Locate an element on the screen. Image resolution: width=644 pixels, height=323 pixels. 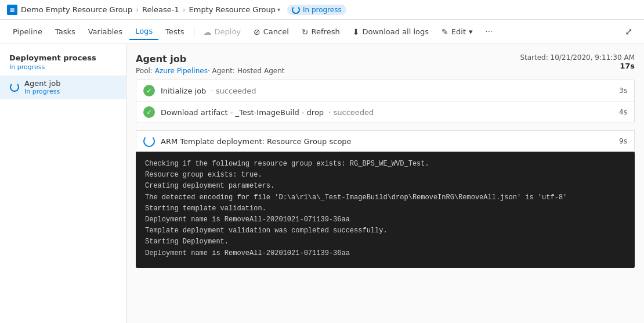
task-success-icon-1: ✓ is located at coordinates (149, 112).